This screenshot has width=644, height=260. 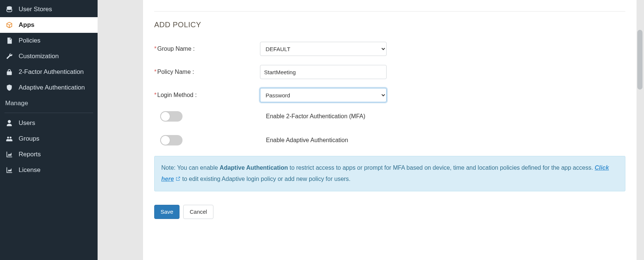 What do you see at coordinates (49, 72) in the screenshot?
I see `sidebar-item-2fa: 2-Factor Authentication` at bounding box center [49, 72].